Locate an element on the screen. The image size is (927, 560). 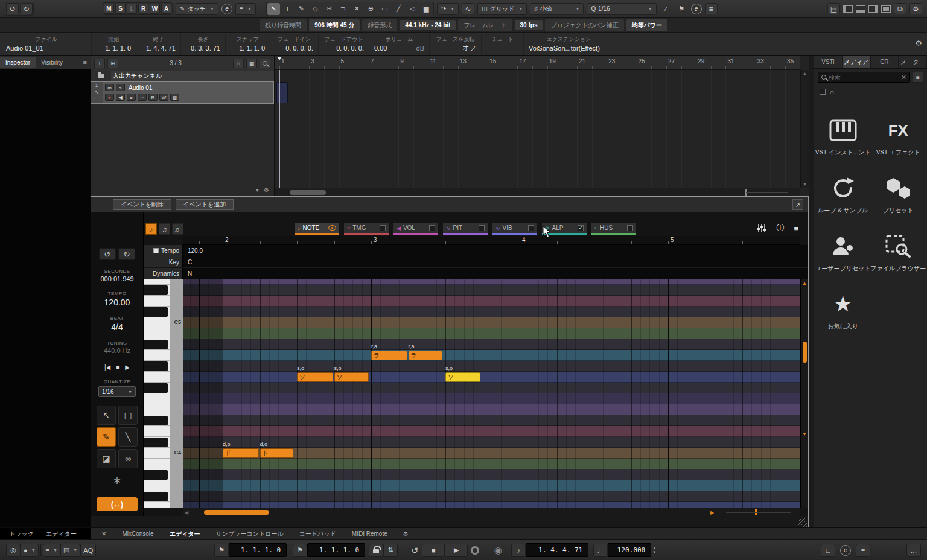
info-field: フェードアウト0. 0. 0. 0. is located at coordinates (344, 43).